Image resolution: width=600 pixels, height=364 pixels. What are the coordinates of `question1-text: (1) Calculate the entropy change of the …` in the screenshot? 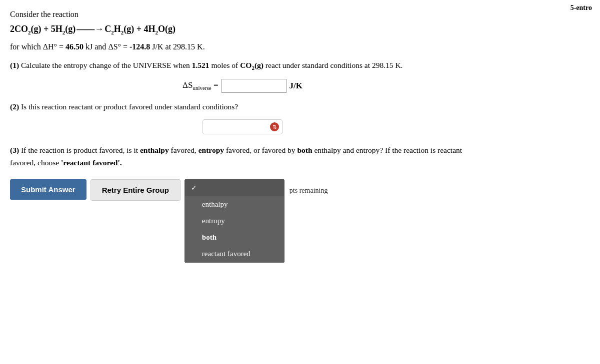 It's located at (242, 66).